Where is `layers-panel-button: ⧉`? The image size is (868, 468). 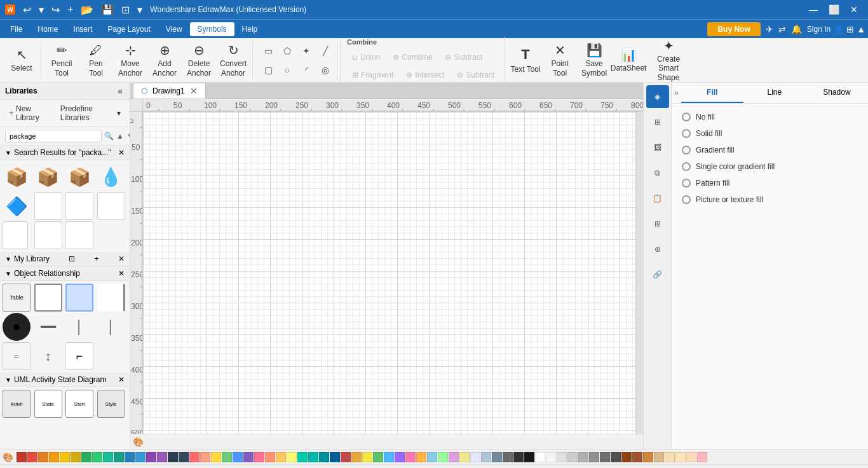 layers-panel-button: ⧉ is located at coordinates (658, 173).